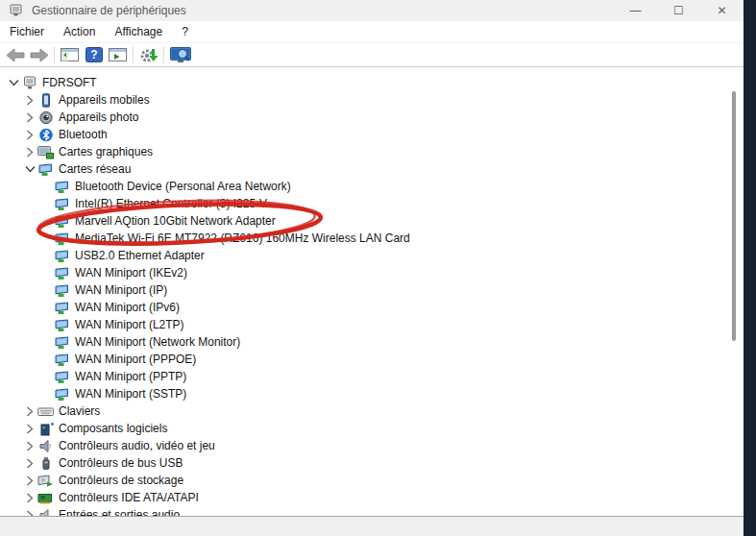  I want to click on tree-item-label: Entrées et sorties audio, so click(119, 511).